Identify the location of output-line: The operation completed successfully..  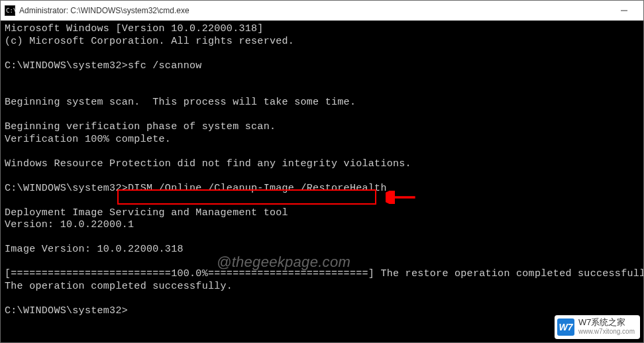
(119, 286).